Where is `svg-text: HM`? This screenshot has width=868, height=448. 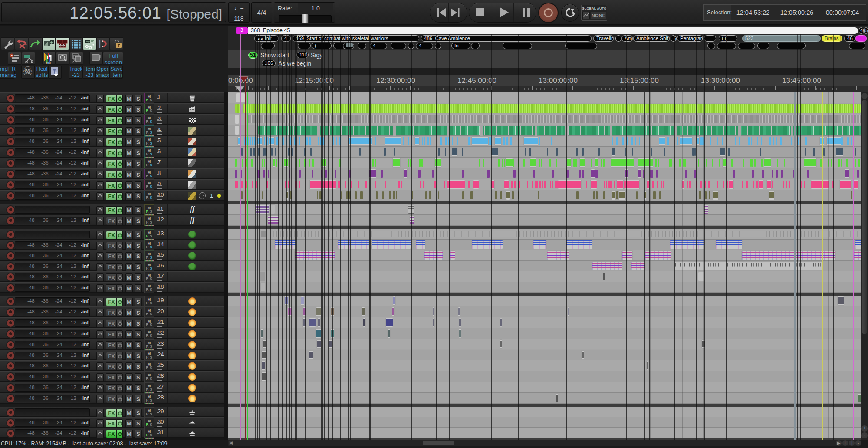 svg-text: HM is located at coordinates (49, 63).